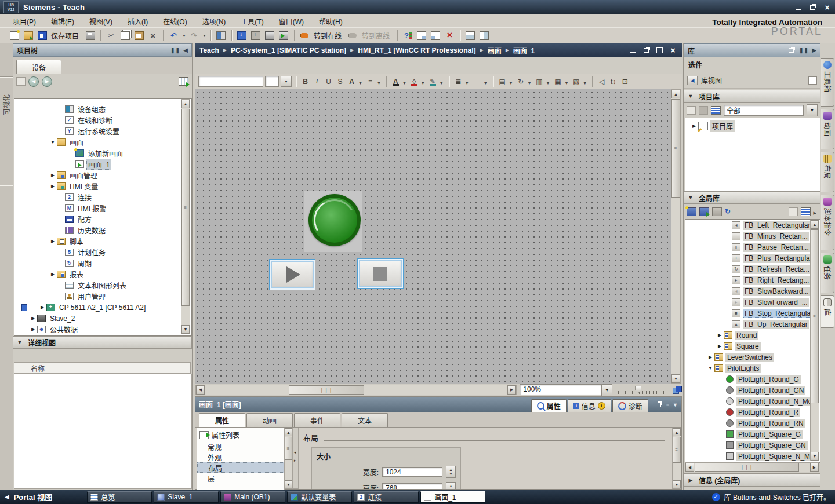 The image size is (835, 504). What do you see at coordinates (815, 213) in the screenshot?
I see `overflow-icon: ▶` at bounding box center [815, 213].